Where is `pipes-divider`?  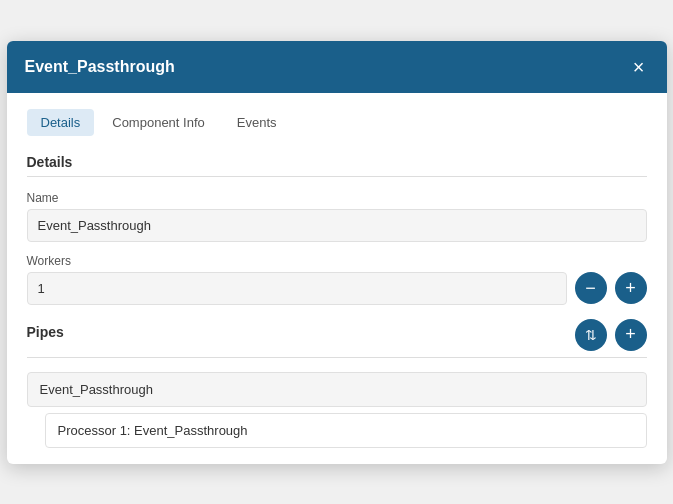 pipes-divider is located at coordinates (337, 358).